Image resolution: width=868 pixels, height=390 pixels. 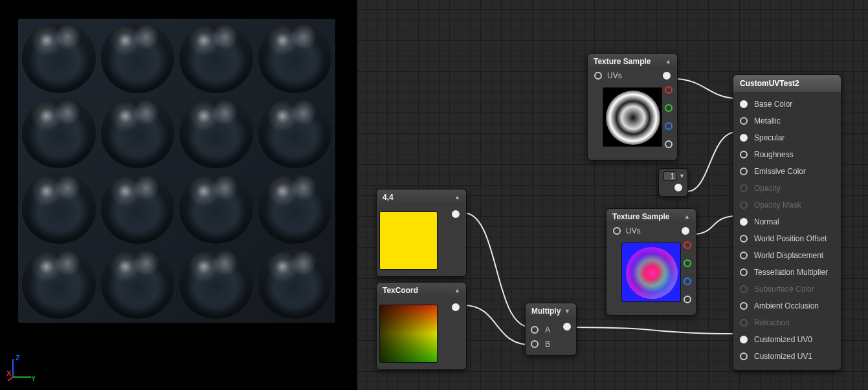 I want to click on material-input-slot: Customized UV0, so click(x=787, y=340).